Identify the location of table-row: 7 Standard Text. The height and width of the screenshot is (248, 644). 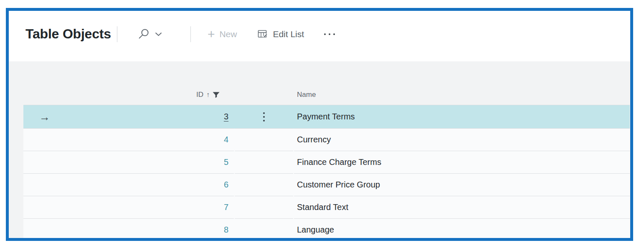
(327, 208).